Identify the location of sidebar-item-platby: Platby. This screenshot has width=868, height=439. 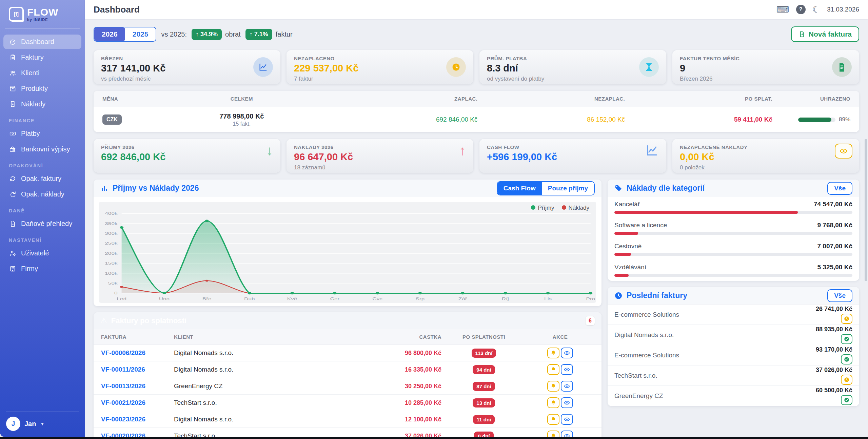
(42, 133).